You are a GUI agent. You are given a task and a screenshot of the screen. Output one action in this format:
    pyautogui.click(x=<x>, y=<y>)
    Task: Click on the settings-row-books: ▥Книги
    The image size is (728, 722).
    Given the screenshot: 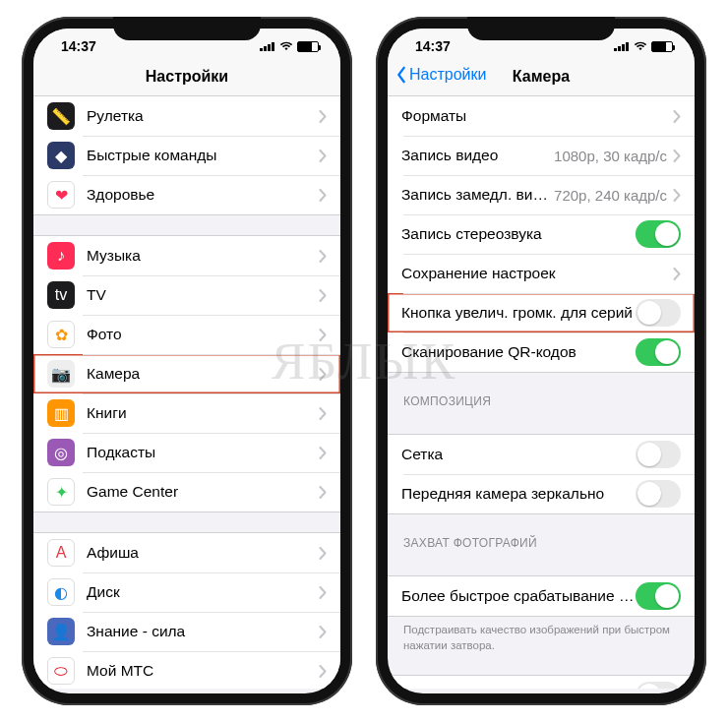 What is the action you would take?
    pyautogui.click(x=187, y=413)
    